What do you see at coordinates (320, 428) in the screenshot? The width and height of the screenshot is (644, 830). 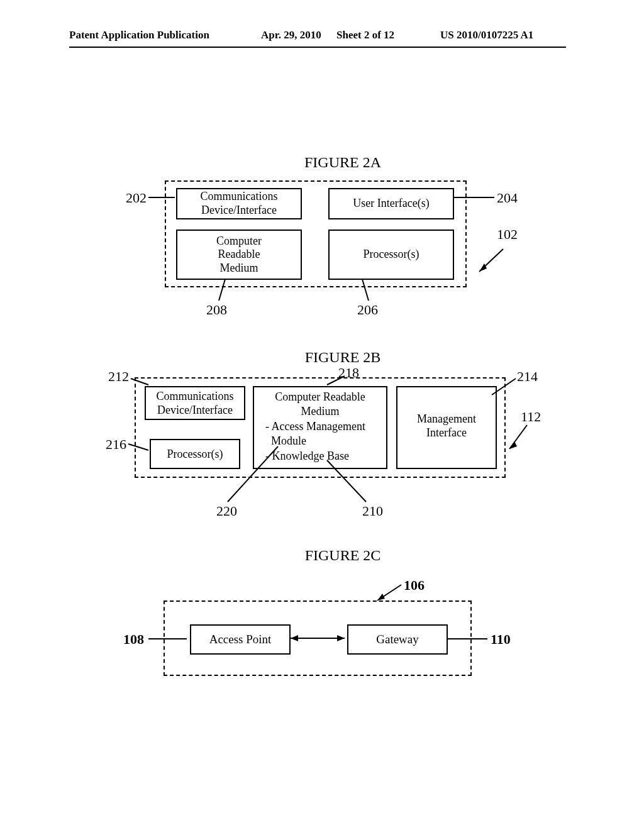 I see `box-crm-b: Computer ReadableMedium - Access Managem…` at bounding box center [320, 428].